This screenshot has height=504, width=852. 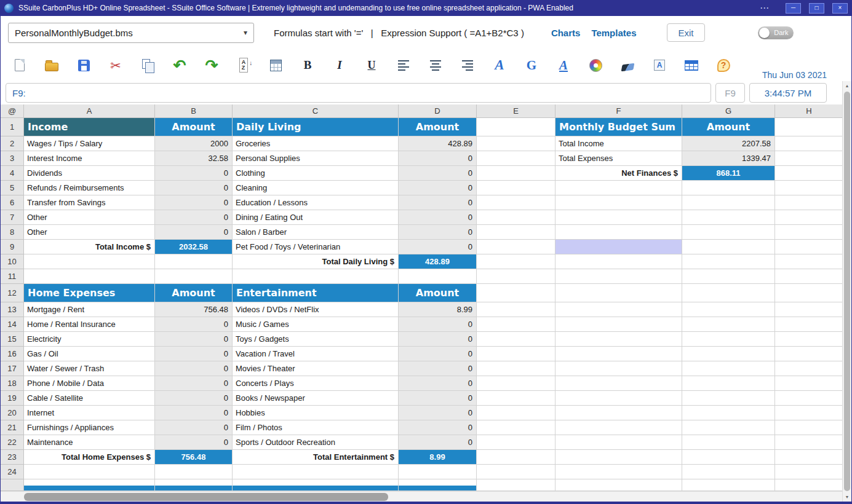 I want to click on row-header-8: 8, so click(x=12, y=232).